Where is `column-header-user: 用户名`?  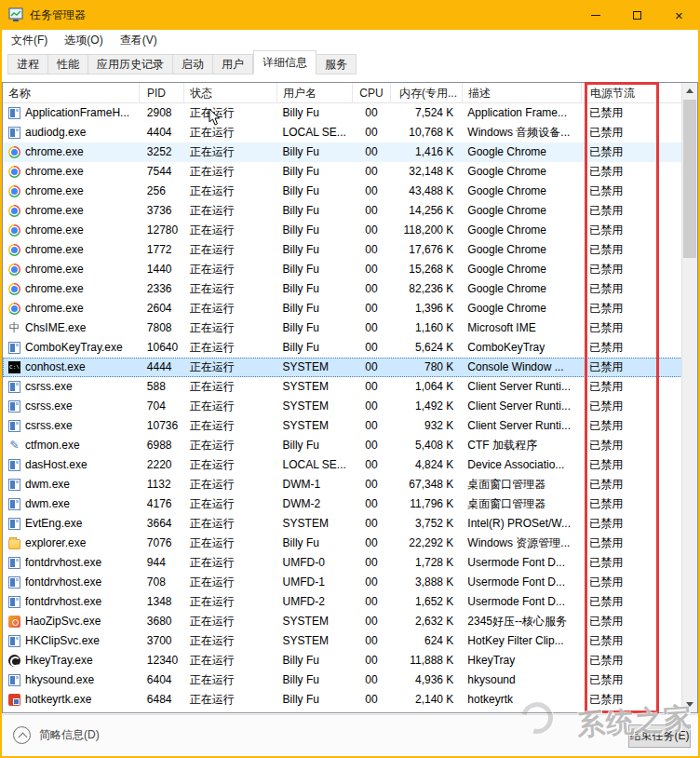
column-header-user: 用户名 is located at coordinates (315, 93).